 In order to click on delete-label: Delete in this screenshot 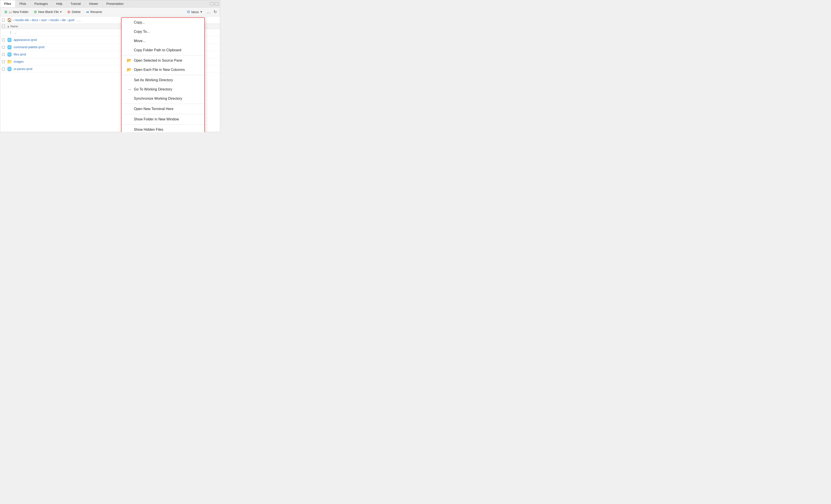, I will do `click(76, 12)`.